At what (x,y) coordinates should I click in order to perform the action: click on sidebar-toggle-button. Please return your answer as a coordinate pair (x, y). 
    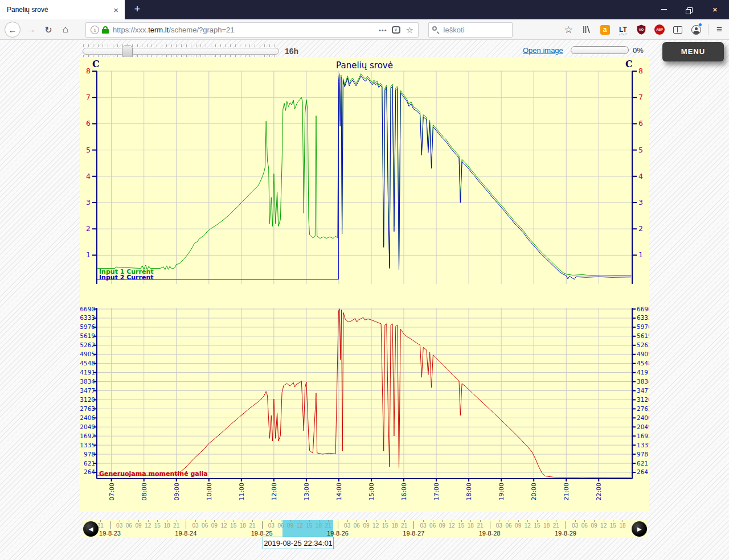
    Looking at the image, I should click on (678, 30).